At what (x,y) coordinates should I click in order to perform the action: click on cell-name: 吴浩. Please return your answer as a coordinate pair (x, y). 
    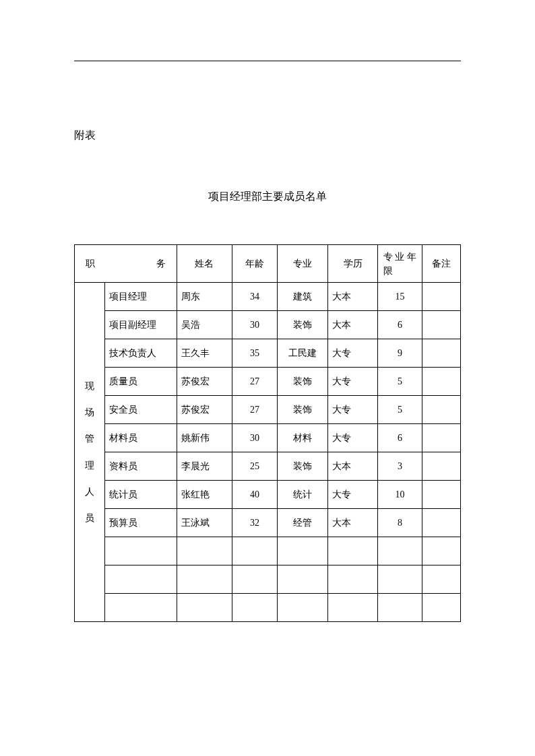
    Looking at the image, I should click on (205, 325).